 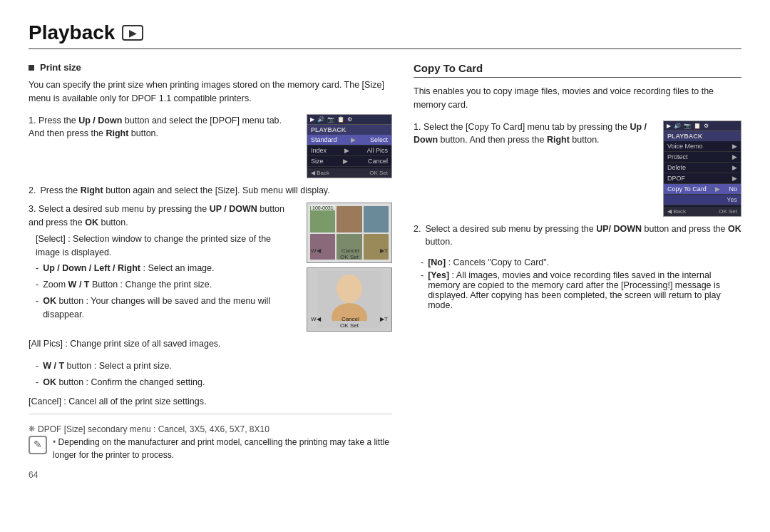 I want to click on print-size-label: Print size, so click(x=61, y=67).